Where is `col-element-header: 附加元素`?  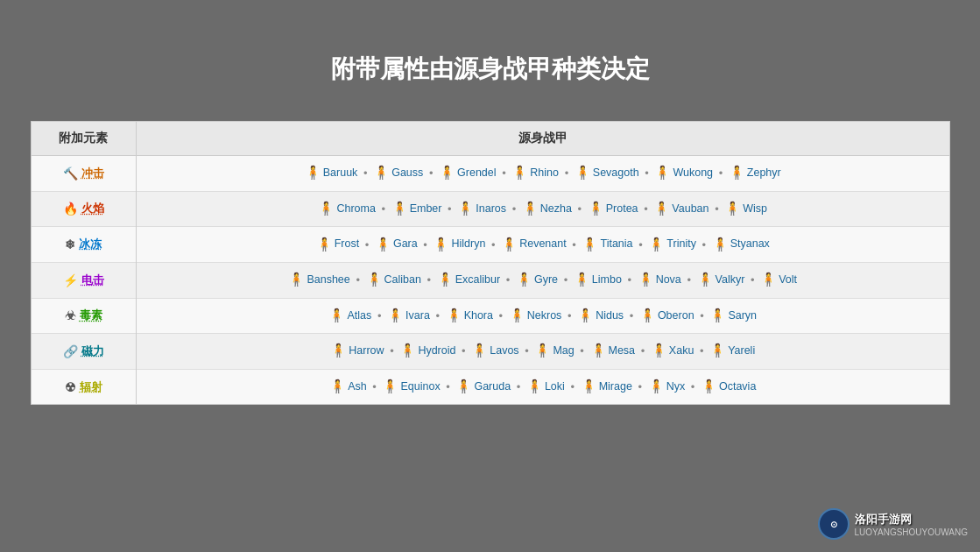
col-element-header: 附加元素 is located at coordinates (84, 138).